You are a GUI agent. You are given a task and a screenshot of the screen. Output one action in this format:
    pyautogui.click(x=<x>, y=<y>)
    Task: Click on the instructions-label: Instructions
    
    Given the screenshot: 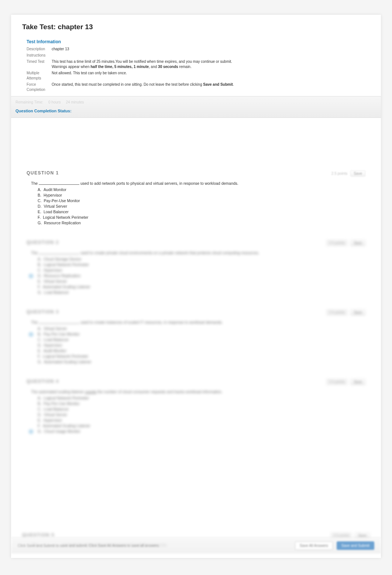 What is the action you would take?
    pyautogui.click(x=39, y=55)
    